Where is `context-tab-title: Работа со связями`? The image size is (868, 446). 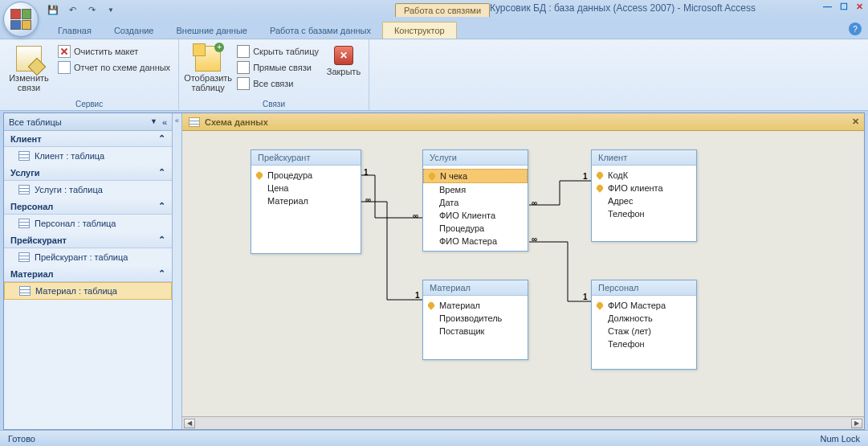
context-tab-title: Работа со связями is located at coordinates (442, 10).